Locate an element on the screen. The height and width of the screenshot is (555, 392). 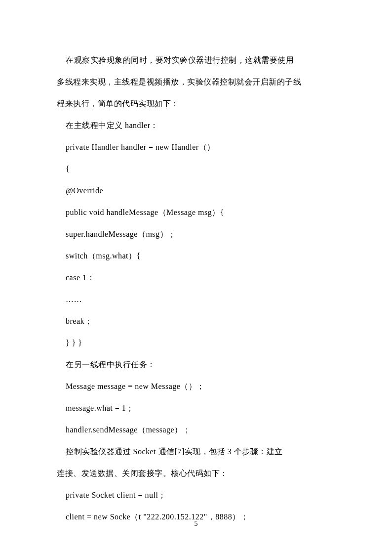
body-line: private Socket client = null； is located at coordinates (196, 495).